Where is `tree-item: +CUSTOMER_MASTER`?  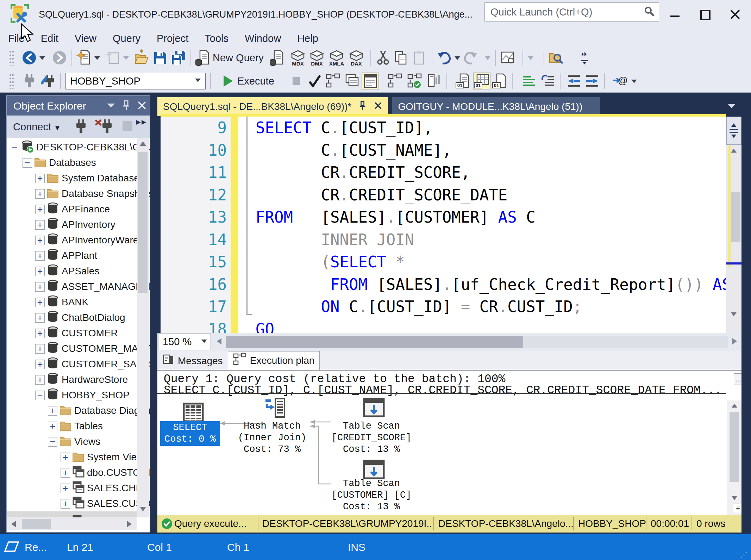
tree-item: +CUSTOMER_MASTER is located at coordinates (92, 349).